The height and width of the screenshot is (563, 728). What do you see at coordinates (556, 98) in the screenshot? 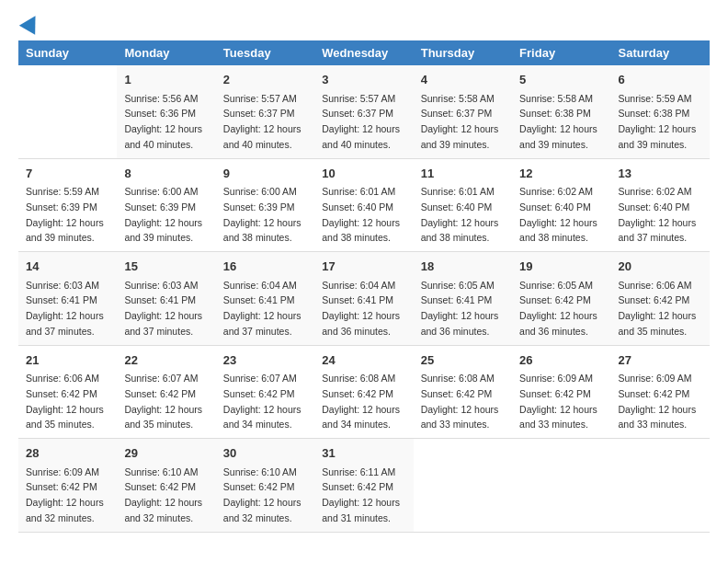
I see `day-sunrise: Sunrise: 5:58 AM` at bounding box center [556, 98].